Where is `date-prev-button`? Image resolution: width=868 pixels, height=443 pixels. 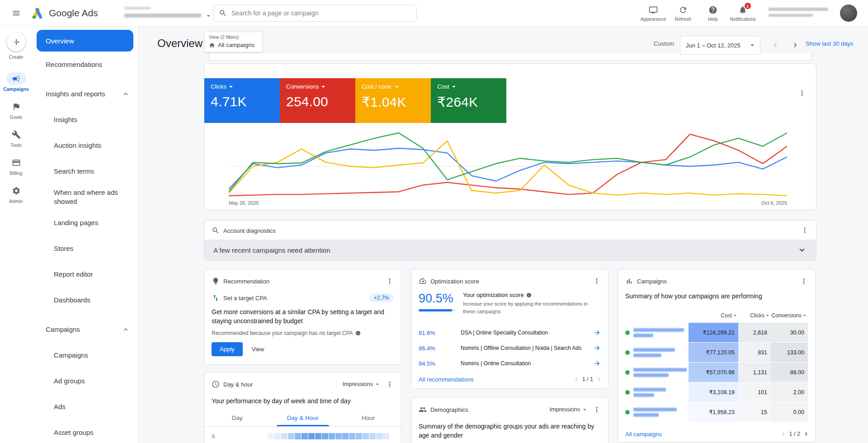
date-prev-button is located at coordinates (775, 45).